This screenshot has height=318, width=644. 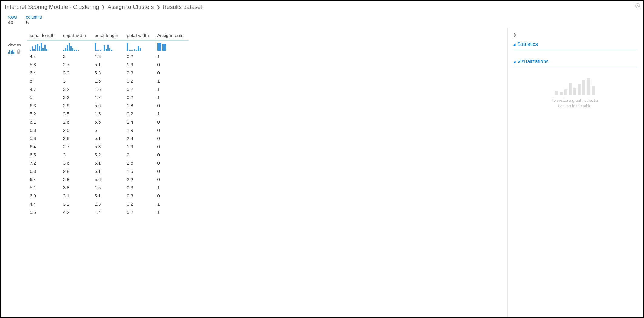 I want to click on table-row: 6.32.85.11.50, so click(x=108, y=171).